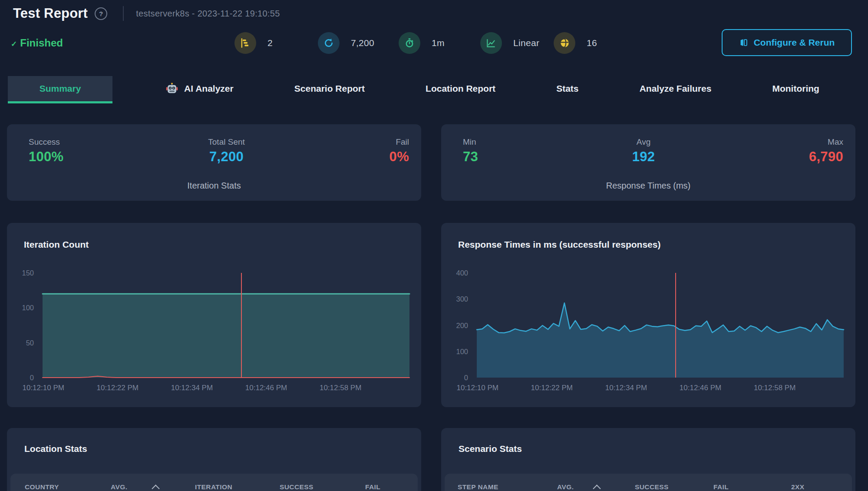 The image size is (868, 491). Describe the element at coordinates (50, 13) in the screenshot. I see `page-title: Test Report` at that location.